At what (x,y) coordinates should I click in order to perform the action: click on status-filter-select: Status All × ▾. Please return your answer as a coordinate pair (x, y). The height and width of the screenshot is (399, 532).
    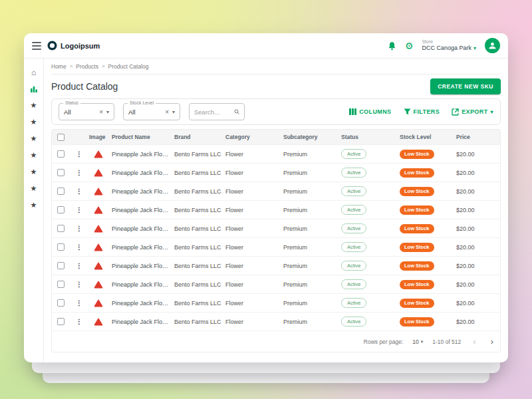
    Looking at the image, I should click on (86, 112).